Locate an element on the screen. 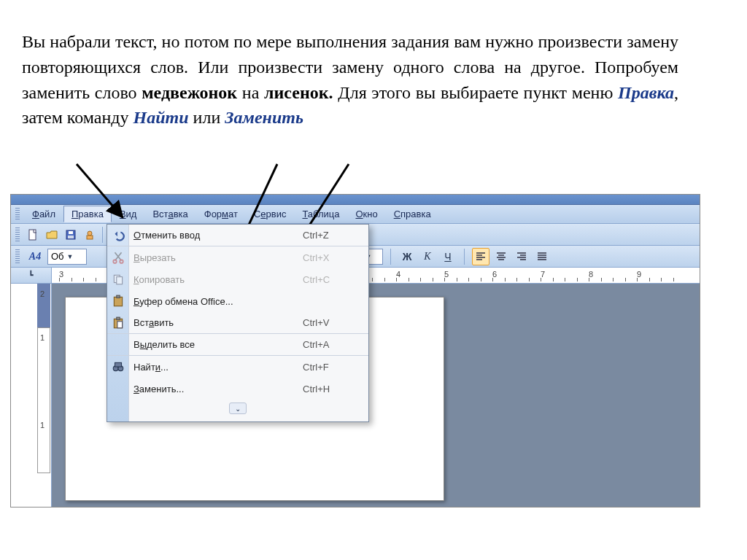 The width and height of the screenshot is (747, 560). paste-icon is located at coordinates (118, 323).